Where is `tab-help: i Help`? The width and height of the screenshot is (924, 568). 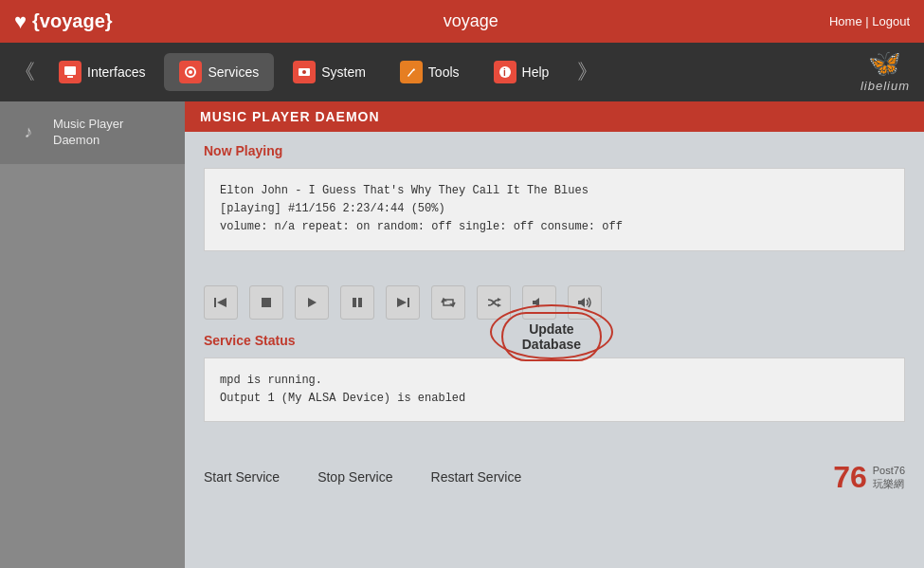 tab-help: i Help is located at coordinates (521, 72).